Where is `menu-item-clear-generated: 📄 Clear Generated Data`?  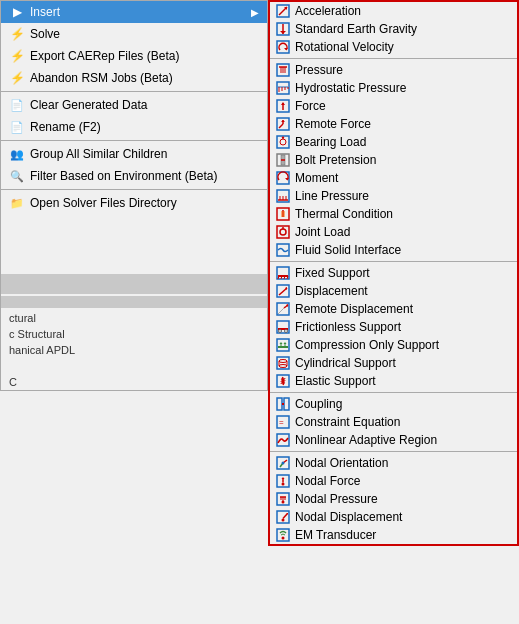
menu-item-clear-generated: 📄 Clear Generated Data is located at coordinates (134, 105).